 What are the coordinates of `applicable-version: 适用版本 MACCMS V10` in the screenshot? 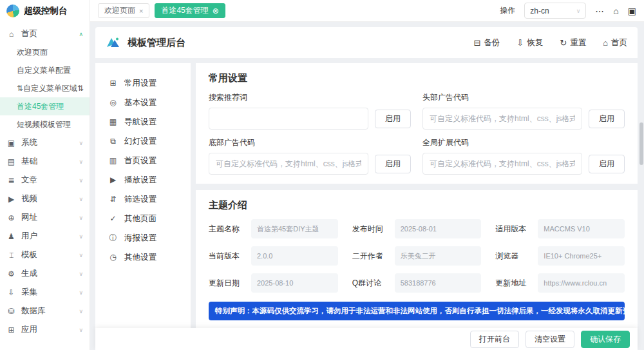 It's located at (560, 229).